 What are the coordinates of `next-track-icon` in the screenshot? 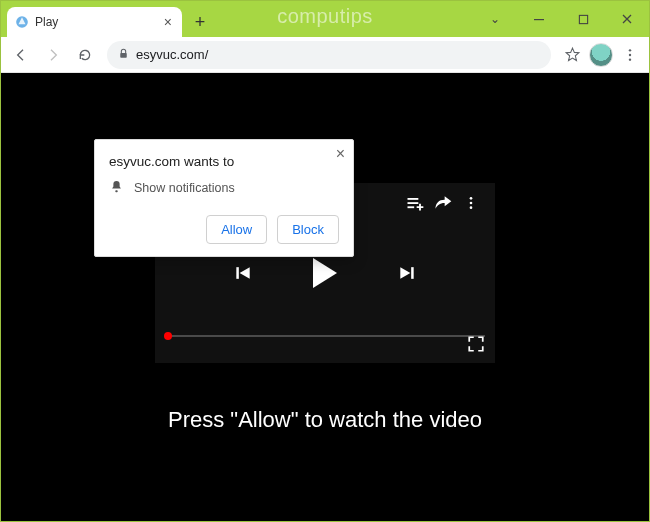 It's located at (407, 273).